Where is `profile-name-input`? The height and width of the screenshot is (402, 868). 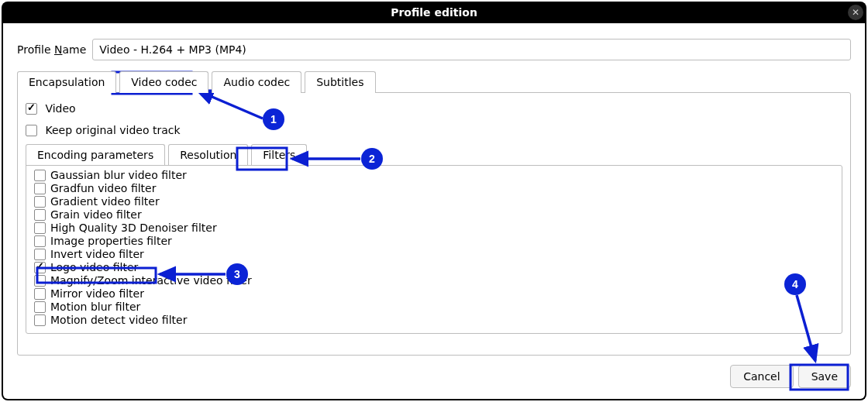
profile-name-input is located at coordinates (471, 50).